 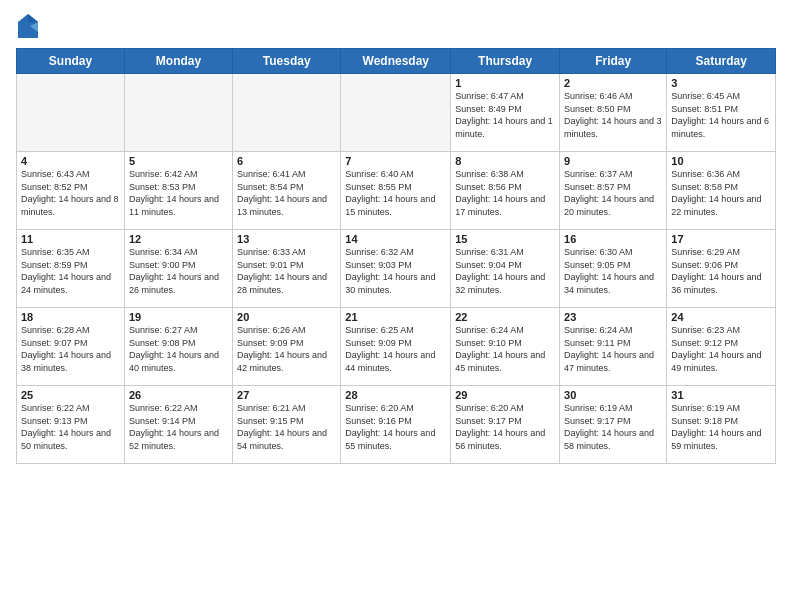 What do you see at coordinates (396, 425) in the screenshot?
I see `calendar-cell: 28Sunrise: 6:20 AMSunset: 9:16 PMDayligh…` at bounding box center [396, 425].